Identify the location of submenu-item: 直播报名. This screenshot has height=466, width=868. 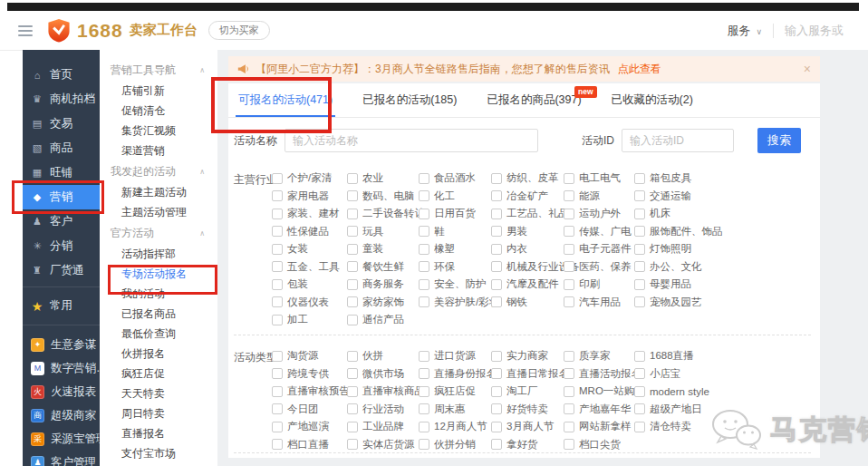
(159, 433).